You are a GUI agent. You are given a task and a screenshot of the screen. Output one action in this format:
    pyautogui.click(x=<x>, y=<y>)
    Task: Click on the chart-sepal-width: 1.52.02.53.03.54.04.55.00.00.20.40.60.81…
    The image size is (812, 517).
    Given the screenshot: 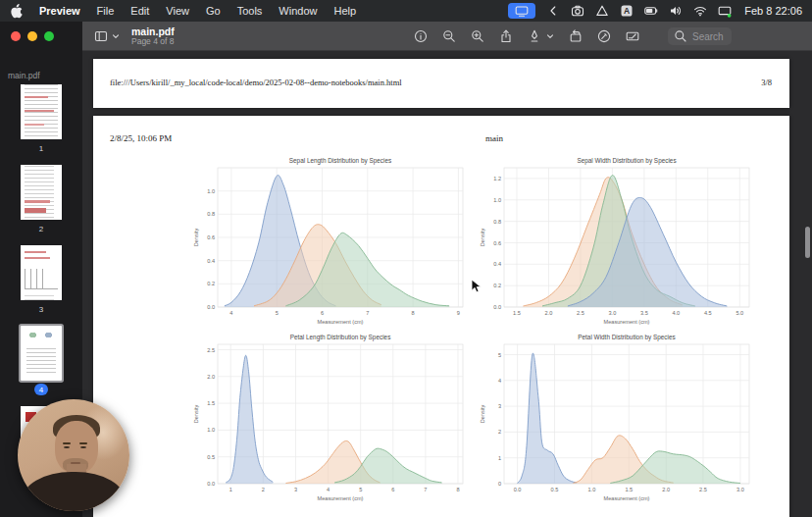 What is the action you would take?
    pyautogui.click(x=618, y=241)
    